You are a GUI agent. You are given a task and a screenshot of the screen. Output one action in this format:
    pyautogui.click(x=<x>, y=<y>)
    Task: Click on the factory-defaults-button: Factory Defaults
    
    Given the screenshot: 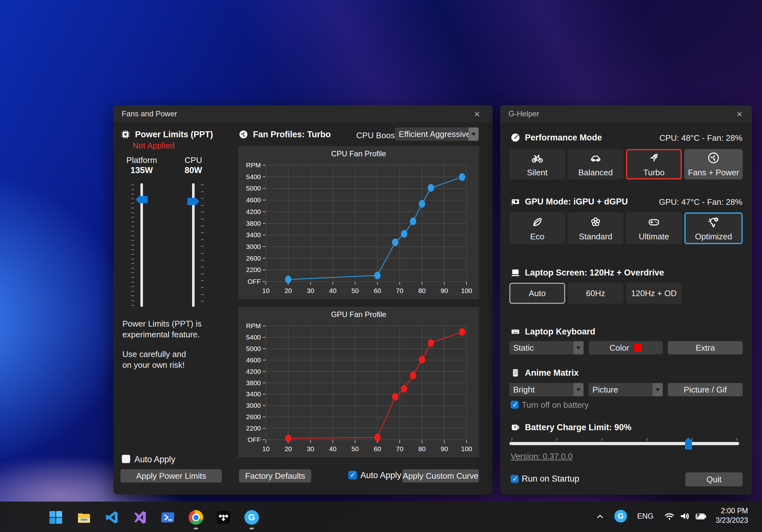 What is the action you would take?
    pyautogui.click(x=275, y=476)
    